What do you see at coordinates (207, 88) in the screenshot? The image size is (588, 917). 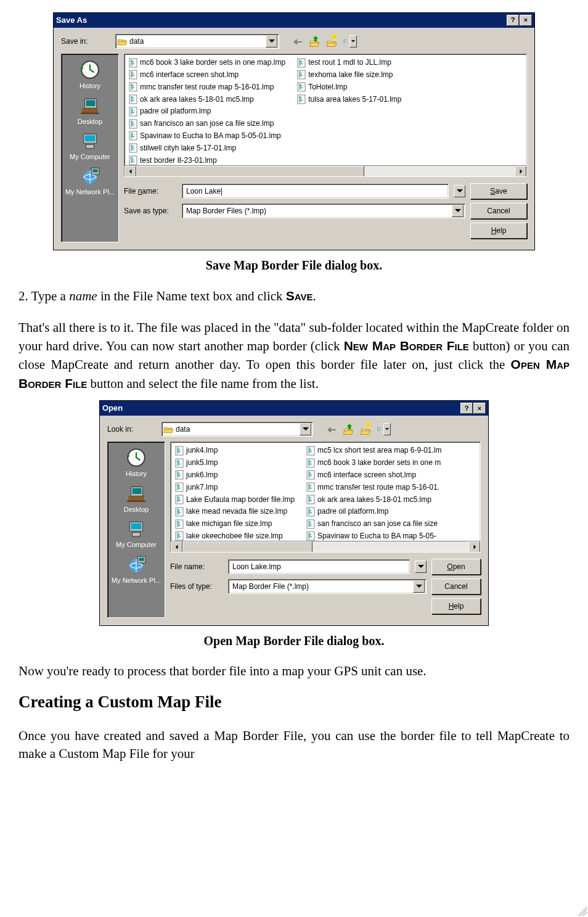 I see `list-item: mmc transfer test route map 5-16-01.lmp` at bounding box center [207, 88].